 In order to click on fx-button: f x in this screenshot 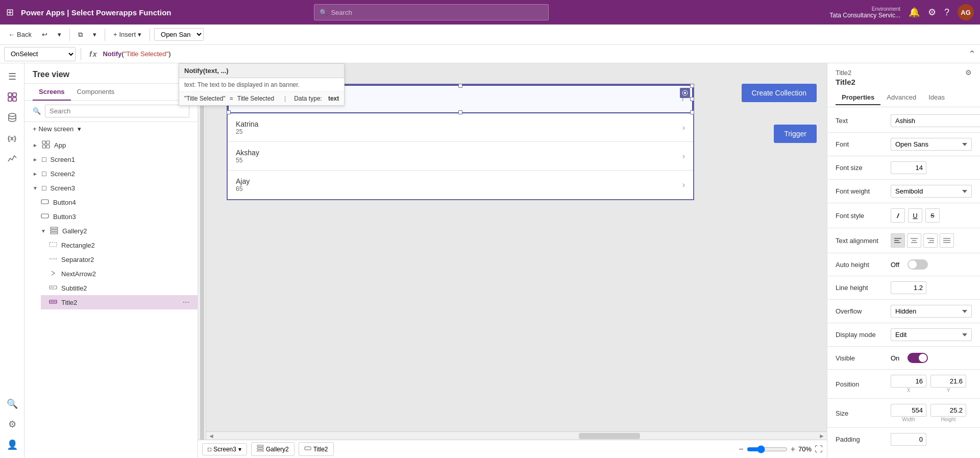, I will do `click(93, 54)`.